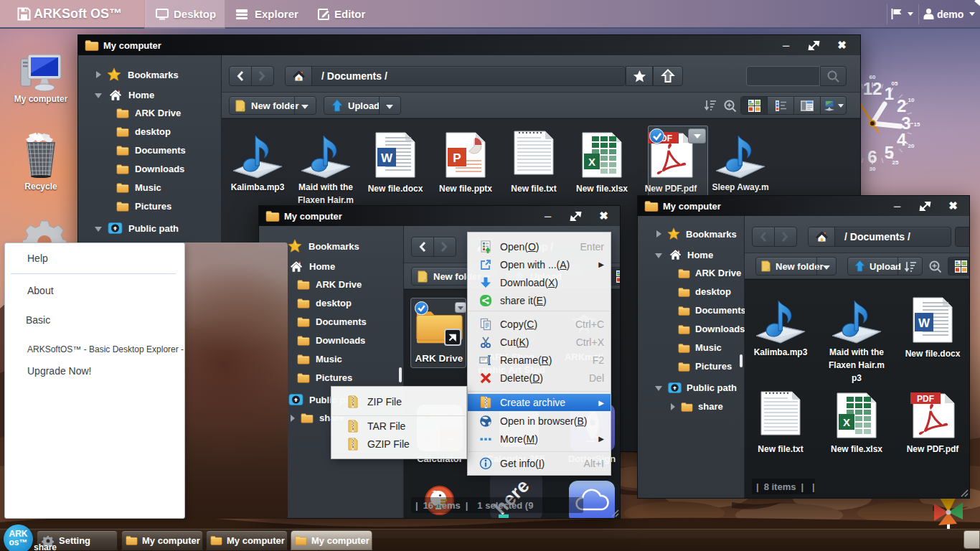 The width and height of the screenshot is (980, 551). I want to click on svg-text: 20, so click(911, 146).